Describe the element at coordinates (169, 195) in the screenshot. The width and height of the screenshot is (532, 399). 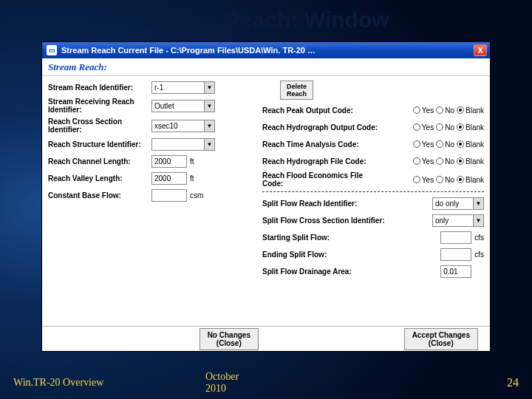
I see `input-base-flow` at that location.